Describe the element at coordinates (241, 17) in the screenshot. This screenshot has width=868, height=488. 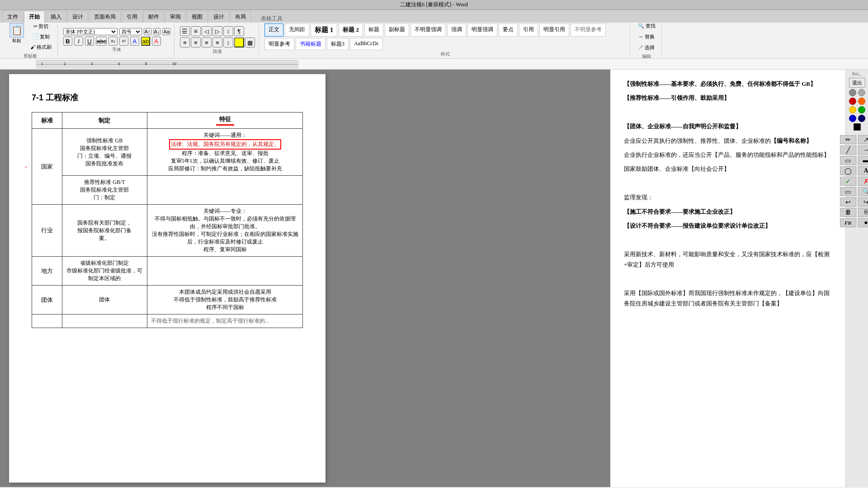
I see `tab-布局: 布局` at that location.